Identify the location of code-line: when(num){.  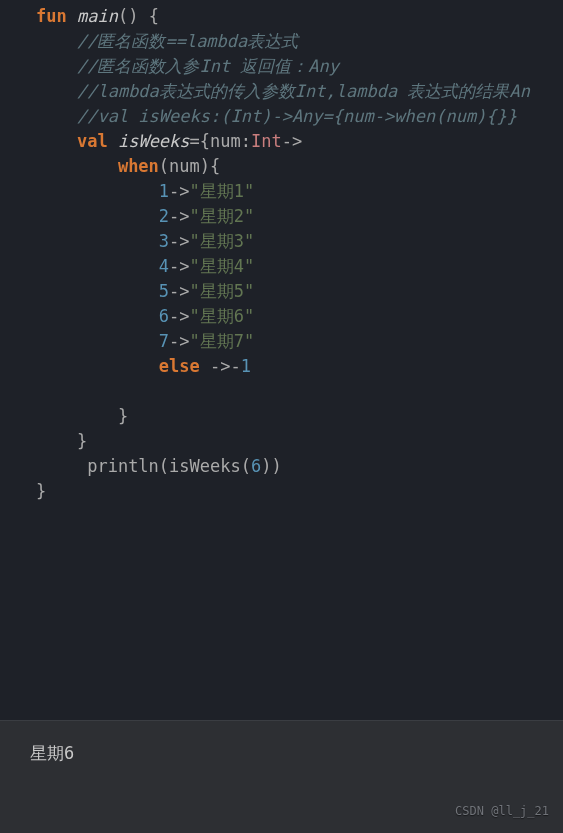
(282, 166).